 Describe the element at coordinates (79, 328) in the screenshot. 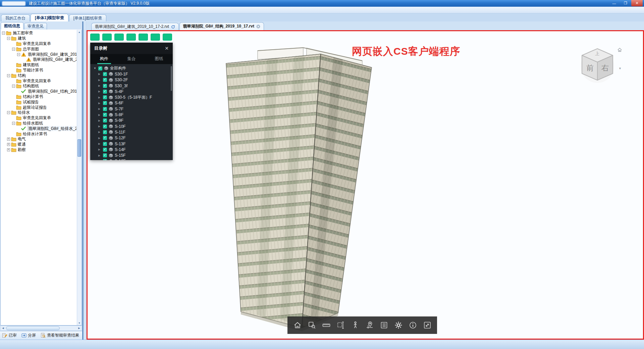

I see `scroll-right-arrow-icon: ▶` at that location.